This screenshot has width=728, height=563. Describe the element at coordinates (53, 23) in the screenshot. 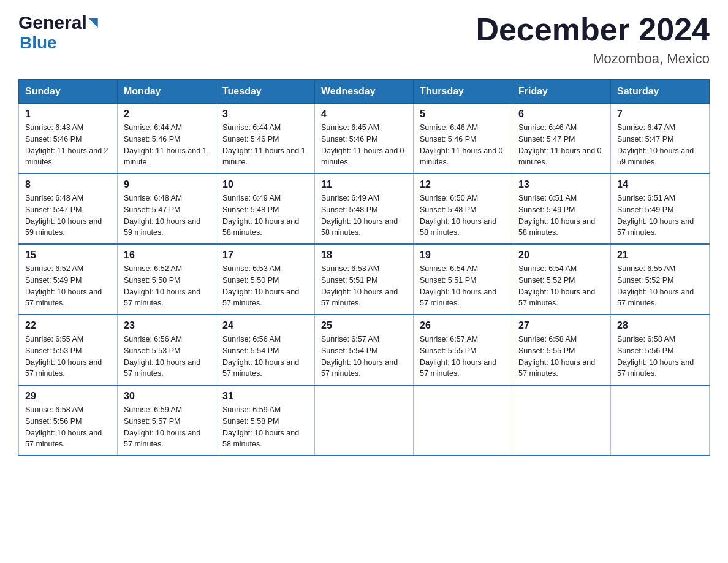

I see `logo-general-text: General` at that location.